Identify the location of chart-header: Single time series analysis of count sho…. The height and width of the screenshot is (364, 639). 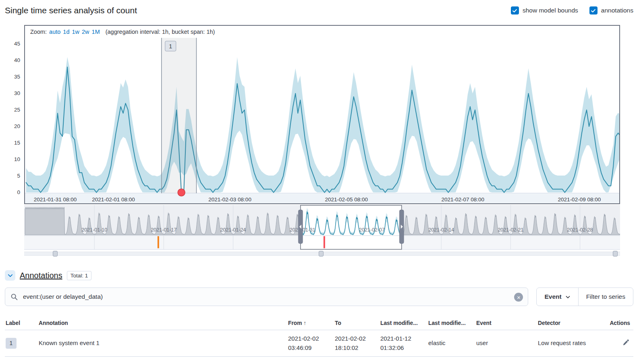
(319, 10).